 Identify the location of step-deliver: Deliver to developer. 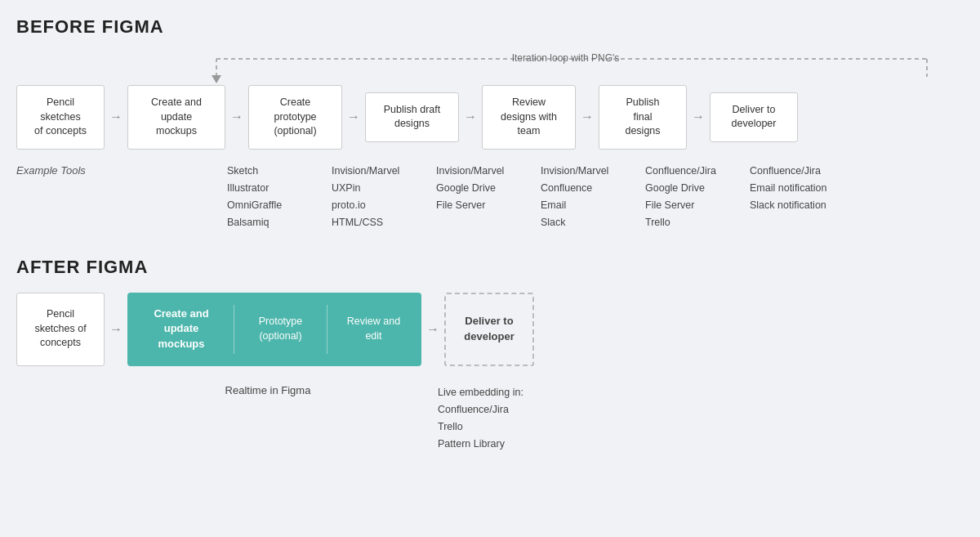
(754, 118).